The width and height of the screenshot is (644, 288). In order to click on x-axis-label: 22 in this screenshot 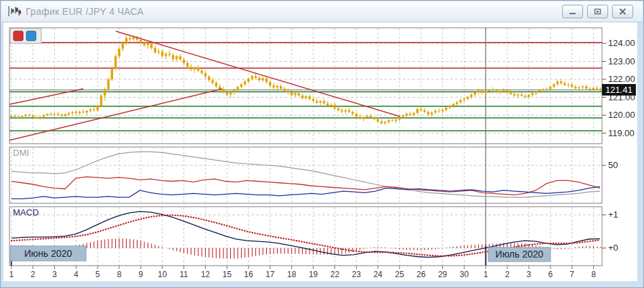, I will do `click(335, 274)`.